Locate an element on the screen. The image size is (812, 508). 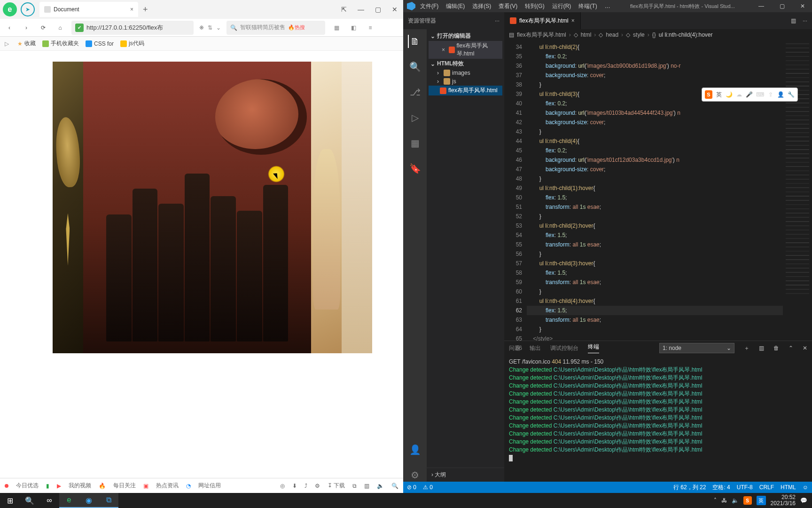
editor-tab: flex布局手风琴.html × is located at coordinates (542, 21).